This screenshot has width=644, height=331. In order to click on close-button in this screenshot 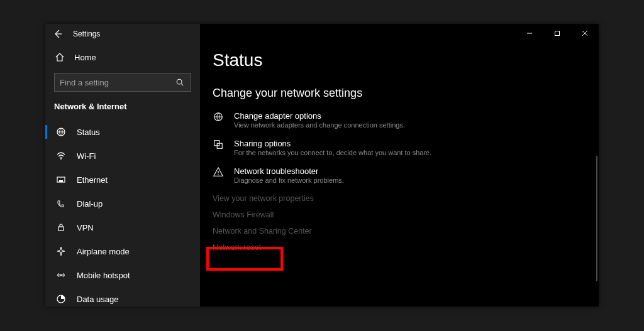, I will do `click(585, 33)`.